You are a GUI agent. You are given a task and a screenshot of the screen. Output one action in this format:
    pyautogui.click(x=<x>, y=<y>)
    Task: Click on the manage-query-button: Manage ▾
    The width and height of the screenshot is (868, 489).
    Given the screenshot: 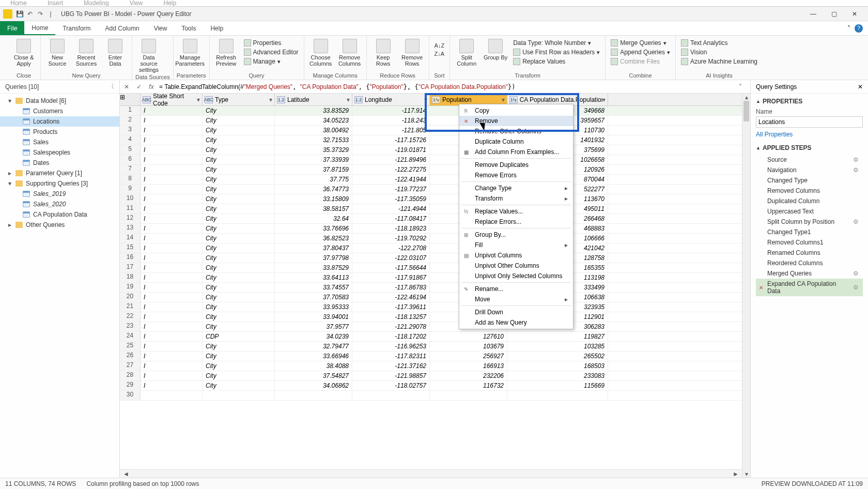 What is the action you would take?
    pyautogui.click(x=271, y=62)
    